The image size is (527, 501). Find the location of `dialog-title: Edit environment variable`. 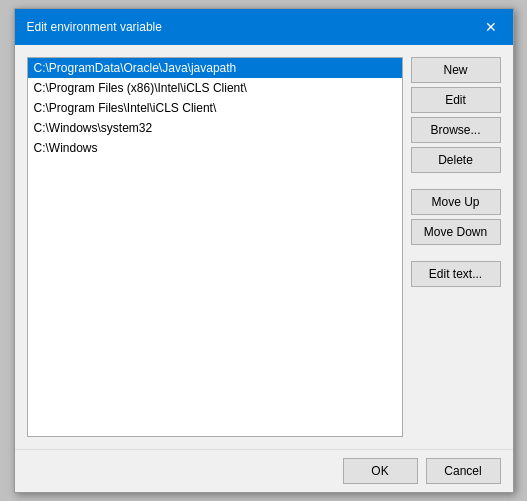

dialog-title: Edit environment variable is located at coordinates (94, 27).